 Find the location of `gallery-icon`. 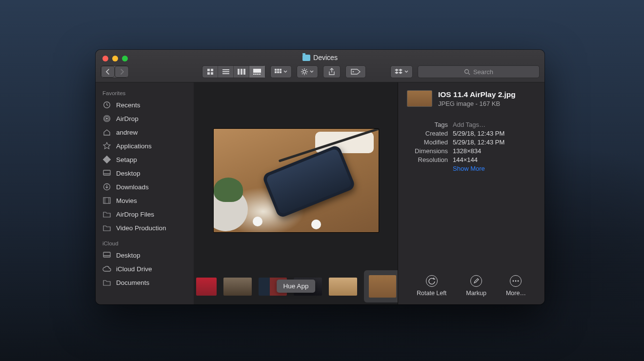

gallery-icon is located at coordinates (257, 72).